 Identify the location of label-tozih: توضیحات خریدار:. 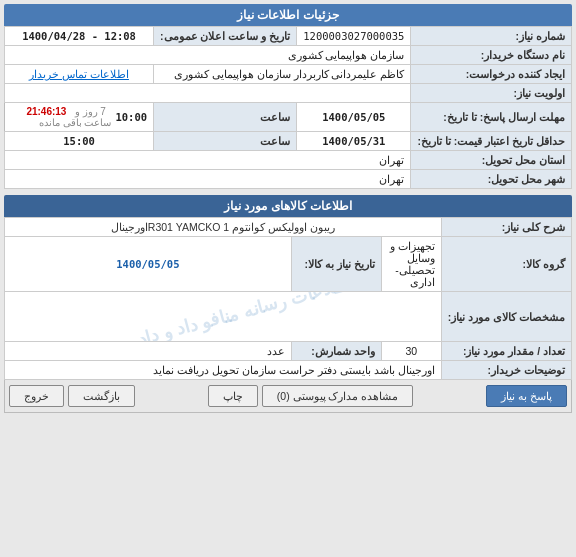
(506, 370).